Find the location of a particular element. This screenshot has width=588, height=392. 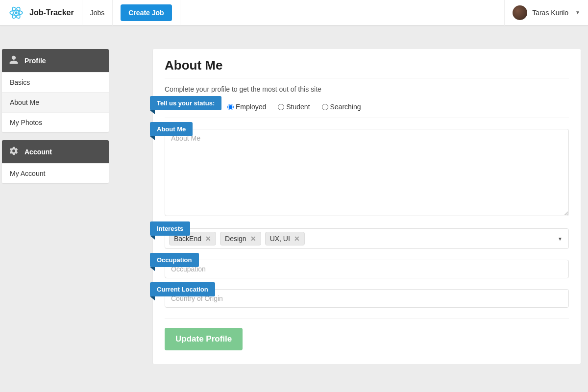

tag-label: UX, UI is located at coordinates (280, 239).